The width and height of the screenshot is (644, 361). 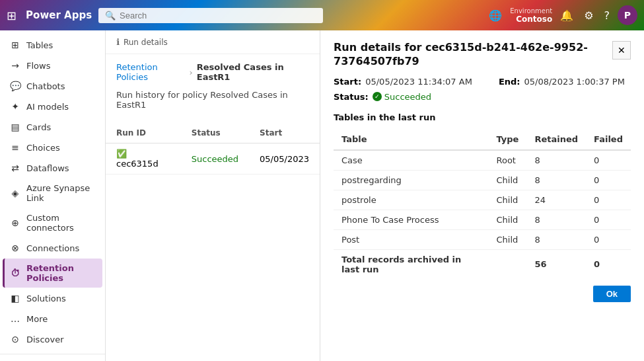 What do you see at coordinates (12, 16) in the screenshot?
I see `app-launcher-icon: ⊞` at bounding box center [12, 16].